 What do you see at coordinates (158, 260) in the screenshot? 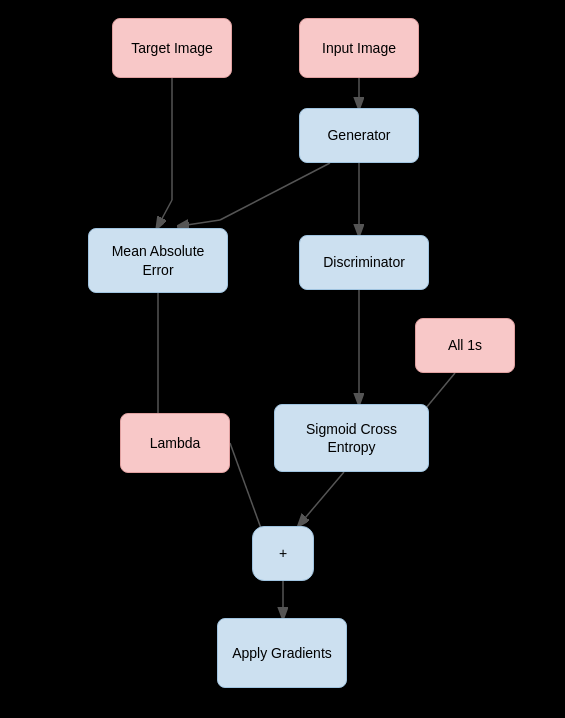
I see `mean-absolute-error-node: Mean Absolute Error` at bounding box center [158, 260].